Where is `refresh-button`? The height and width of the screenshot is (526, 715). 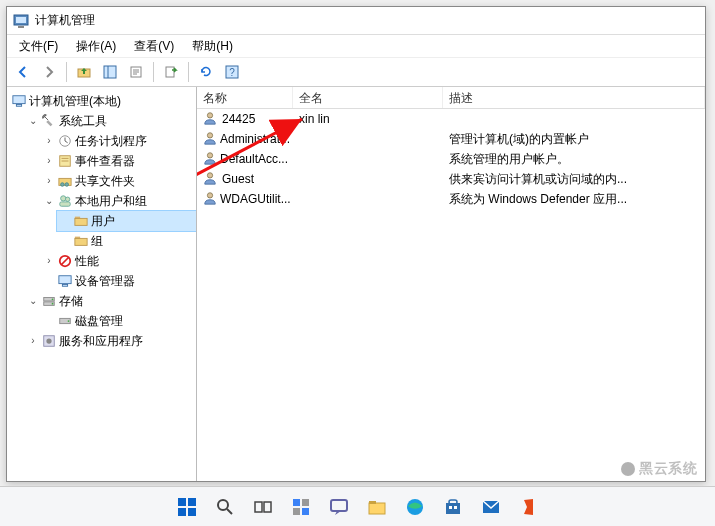
refresh-button is located at coordinates (206, 72).